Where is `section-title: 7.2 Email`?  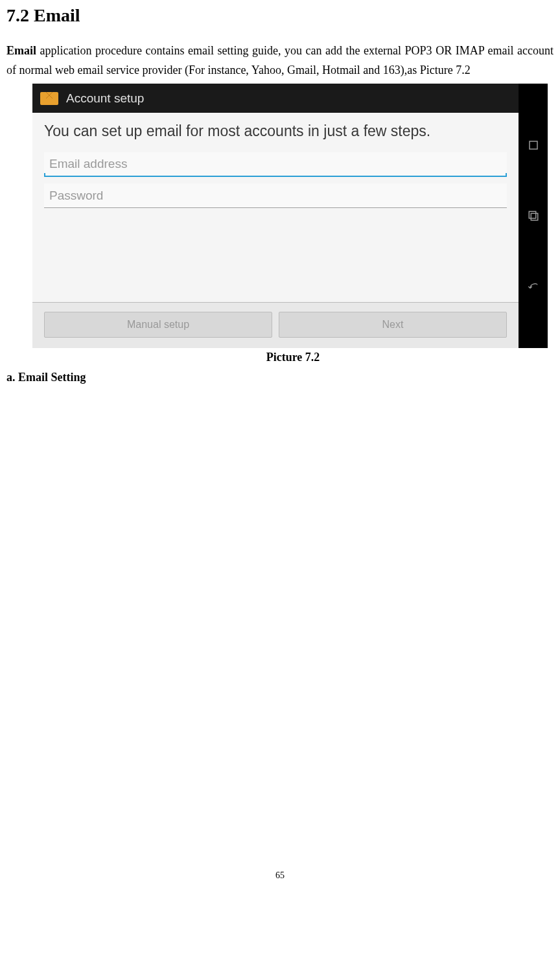 section-title: 7.2 Email is located at coordinates (280, 16).